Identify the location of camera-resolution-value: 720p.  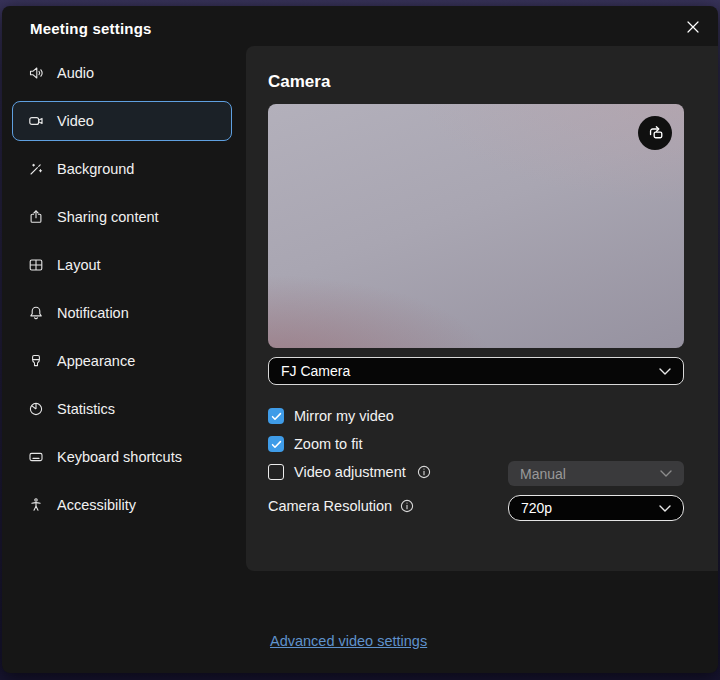
(536, 508).